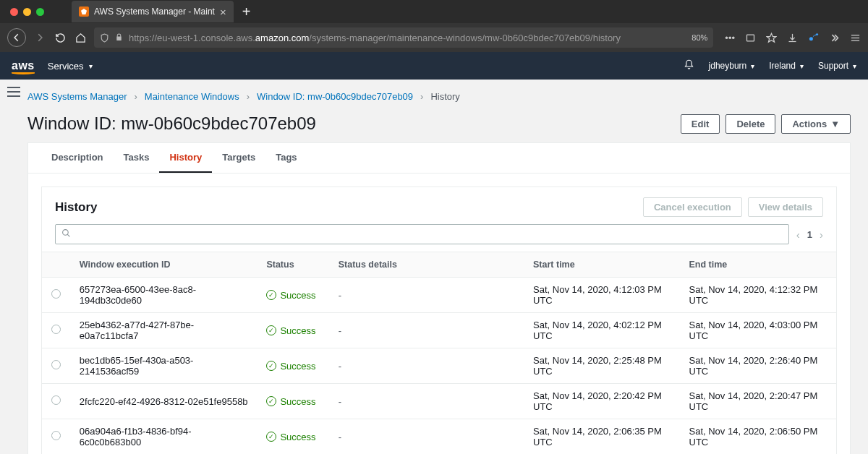 The width and height of the screenshot is (868, 454). I want to click on region-menu: Ireland, so click(786, 66).